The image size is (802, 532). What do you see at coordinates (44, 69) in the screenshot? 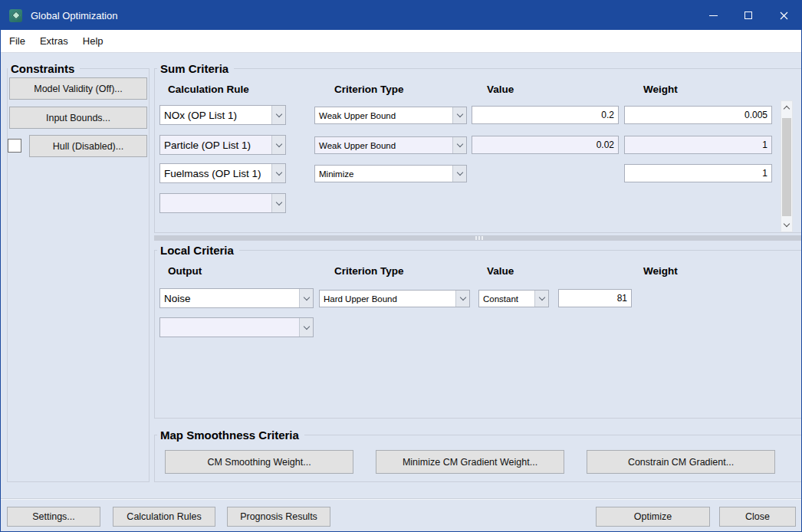
I see `constraints-title: Constraints` at bounding box center [44, 69].